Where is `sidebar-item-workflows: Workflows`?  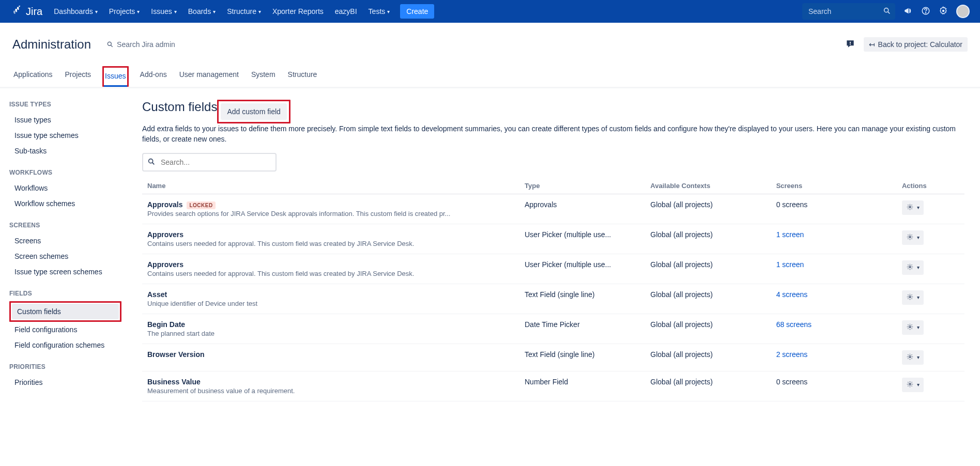 sidebar-item-workflows: Workflows is located at coordinates (65, 188).